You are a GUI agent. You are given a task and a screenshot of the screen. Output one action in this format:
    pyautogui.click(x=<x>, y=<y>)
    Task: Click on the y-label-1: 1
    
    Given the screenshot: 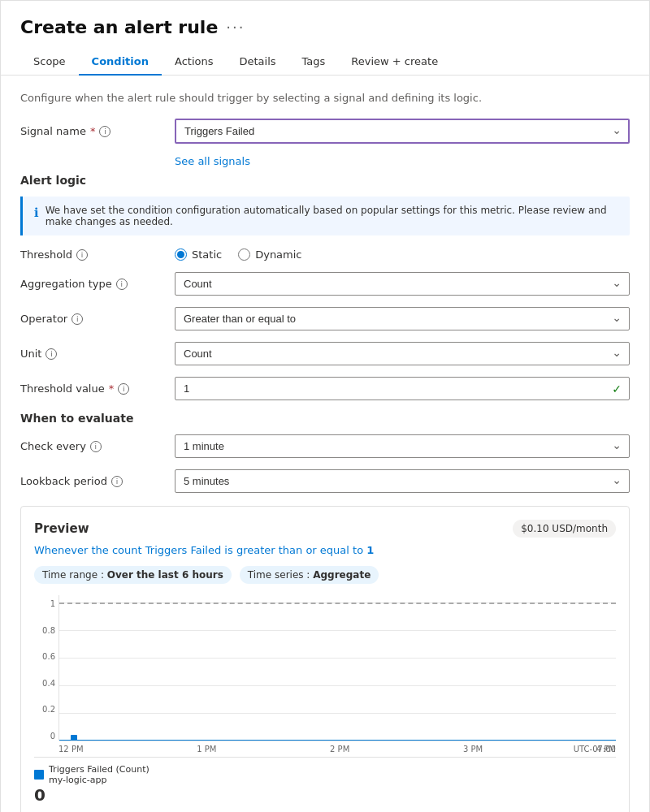 What is the action you would take?
    pyautogui.click(x=53, y=604)
    